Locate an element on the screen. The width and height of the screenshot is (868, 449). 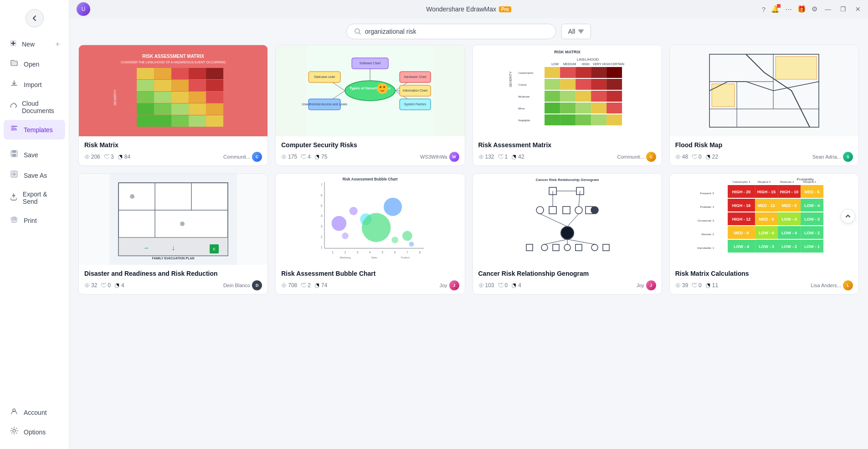
card-title-disaster-readiness: Disaster and Readiness and Risk Reductio… is located at coordinates (173, 274).